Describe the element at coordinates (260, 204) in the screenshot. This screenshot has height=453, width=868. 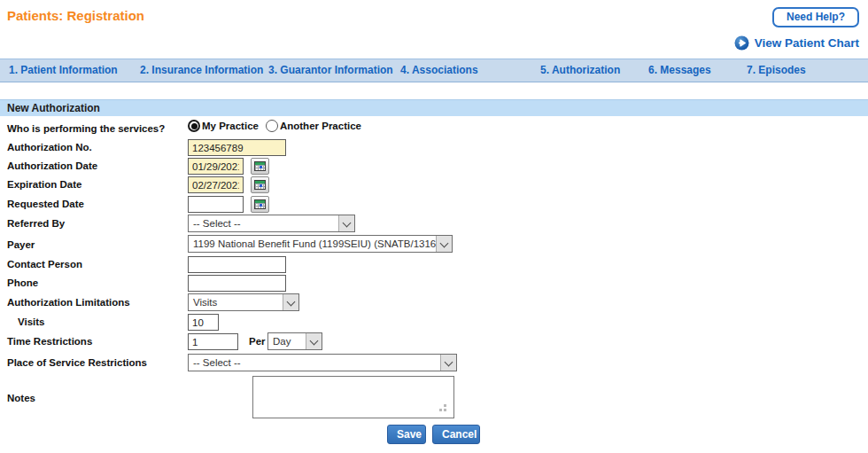
I see `requested-date-calendar-button` at that location.